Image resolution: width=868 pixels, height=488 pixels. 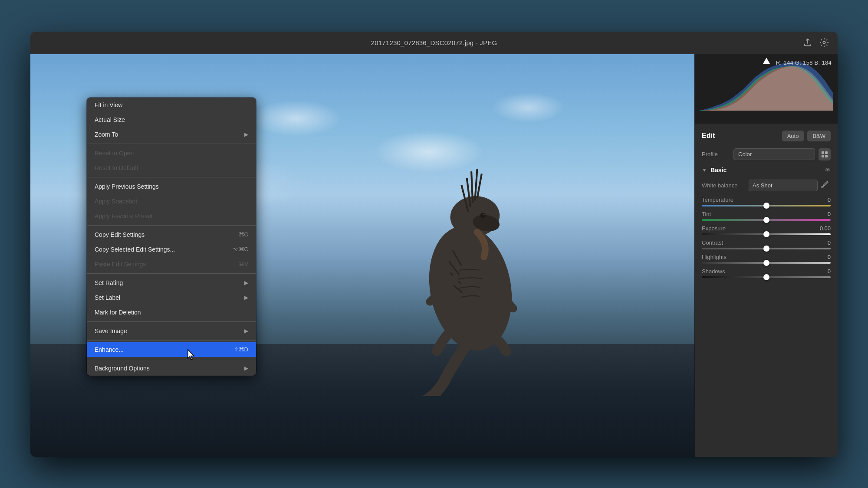 I want to click on menu-item-set-rating: Set Rating▶, so click(x=171, y=283).